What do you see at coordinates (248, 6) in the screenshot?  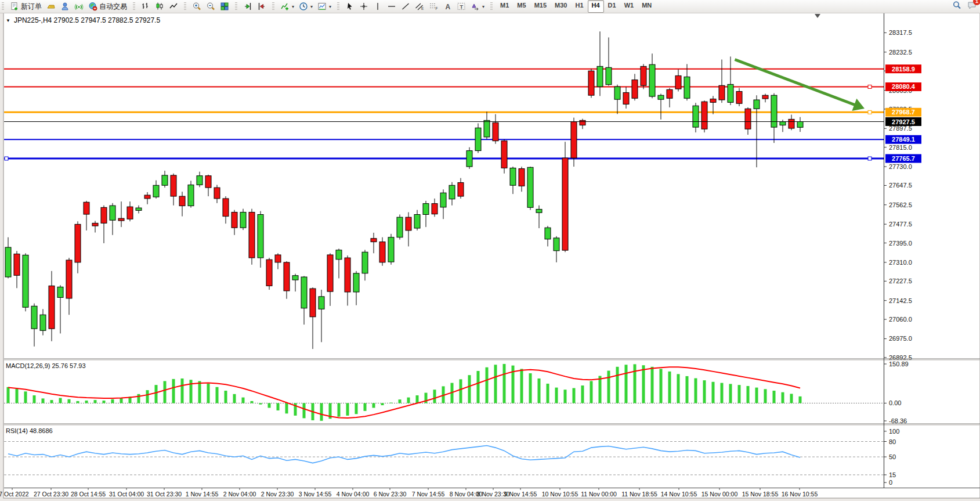 I see `auto-scroll-button` at bounding box center [248, 6].